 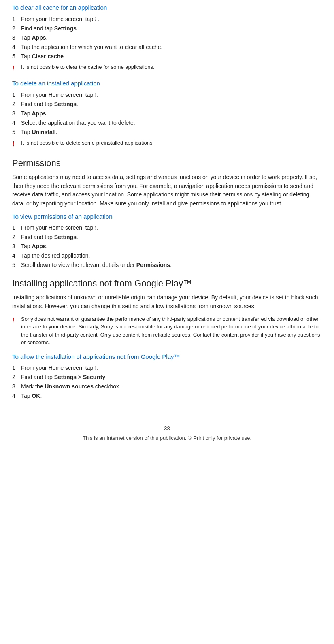 I want to click on allow-install-steps: 1 From your Home screen, tap ⁝. 2 Find a…, so click(x=167, y=382).